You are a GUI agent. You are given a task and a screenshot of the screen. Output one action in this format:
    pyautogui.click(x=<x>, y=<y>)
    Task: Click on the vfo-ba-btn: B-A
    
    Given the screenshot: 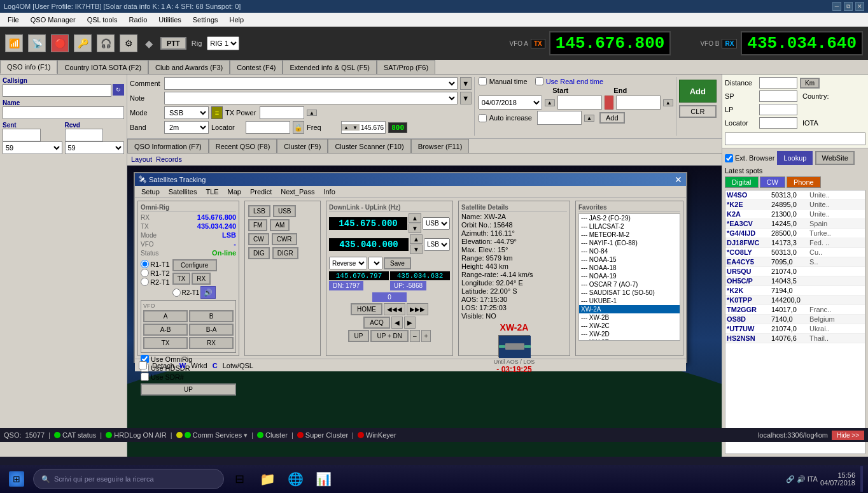 What is the action you would take?
    pyautogui.click(x=211, y=330)
    